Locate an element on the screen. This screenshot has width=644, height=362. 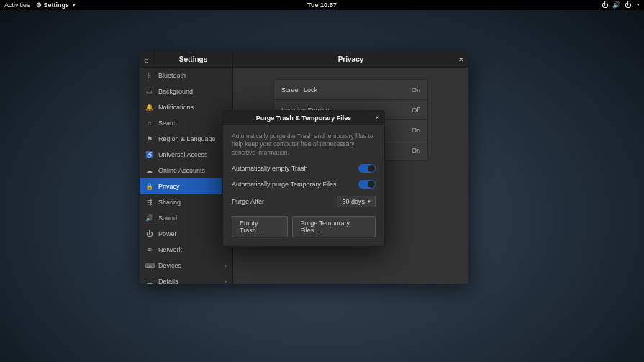
sidebar: ⌕ Settings ᛒBluetooth▭Background🔔Notific… is located at coordinates (186, 168).